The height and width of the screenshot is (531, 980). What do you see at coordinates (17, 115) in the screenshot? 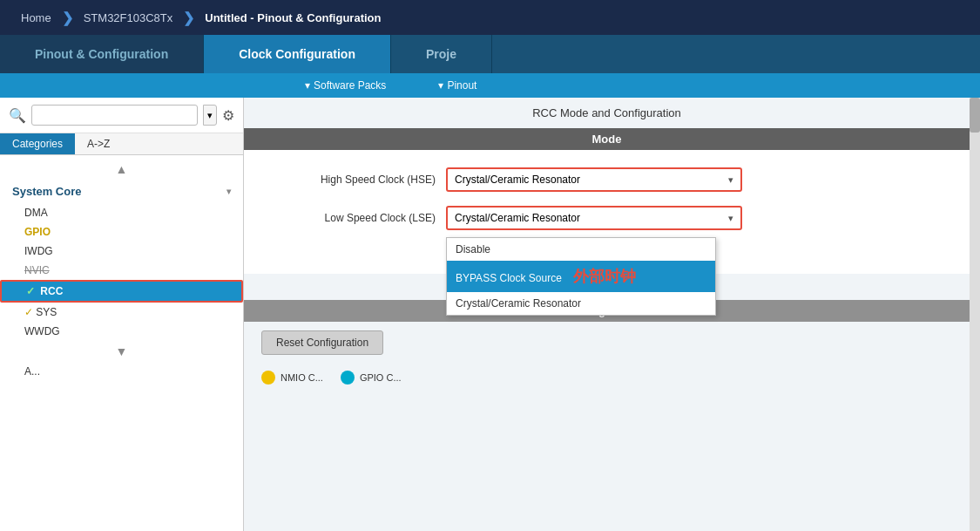
I see `search-icon: 🔍` at bounding box center [17, 115].